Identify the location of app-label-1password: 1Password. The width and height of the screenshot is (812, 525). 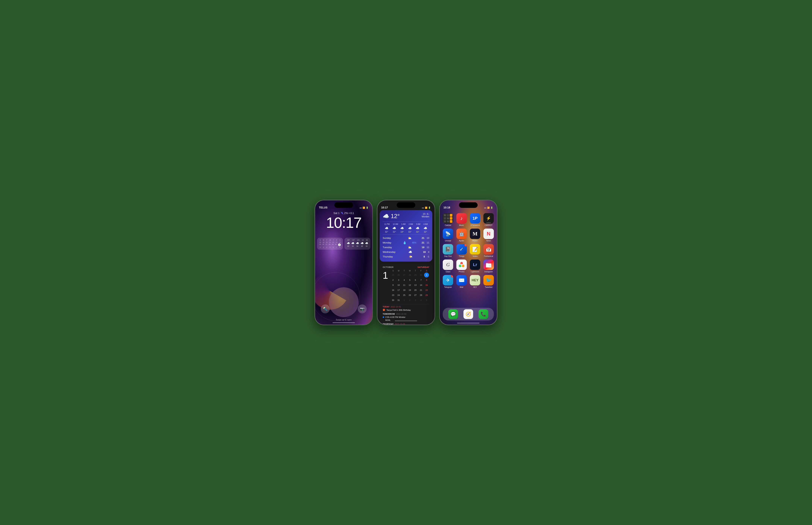
(475, 225).